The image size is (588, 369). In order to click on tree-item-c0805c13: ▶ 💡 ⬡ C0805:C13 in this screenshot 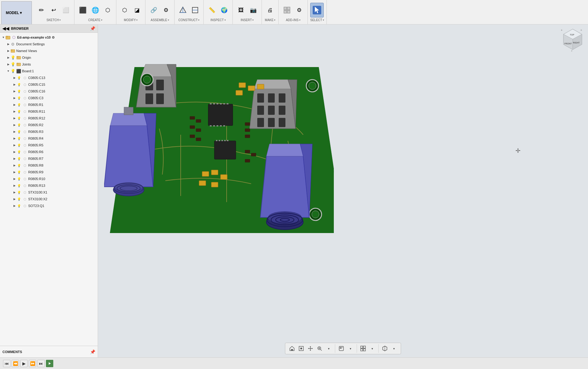, I will do `click(49, 78)`.